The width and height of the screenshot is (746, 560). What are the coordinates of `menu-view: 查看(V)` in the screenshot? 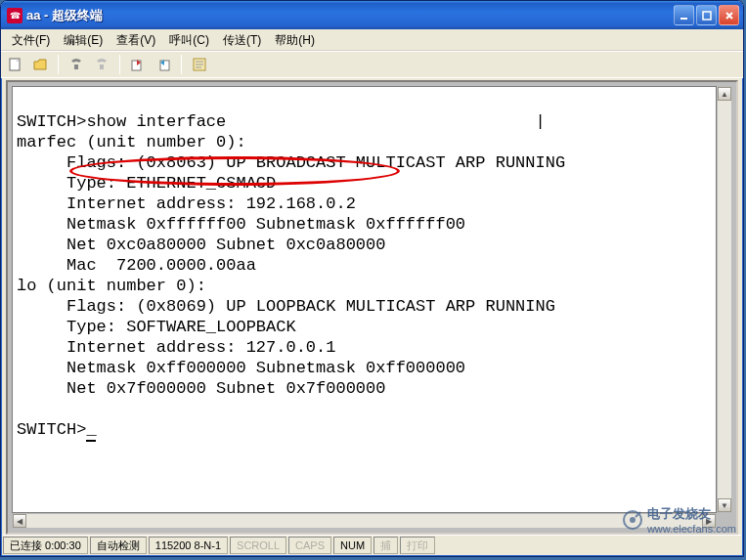 It's located at (136, 41).